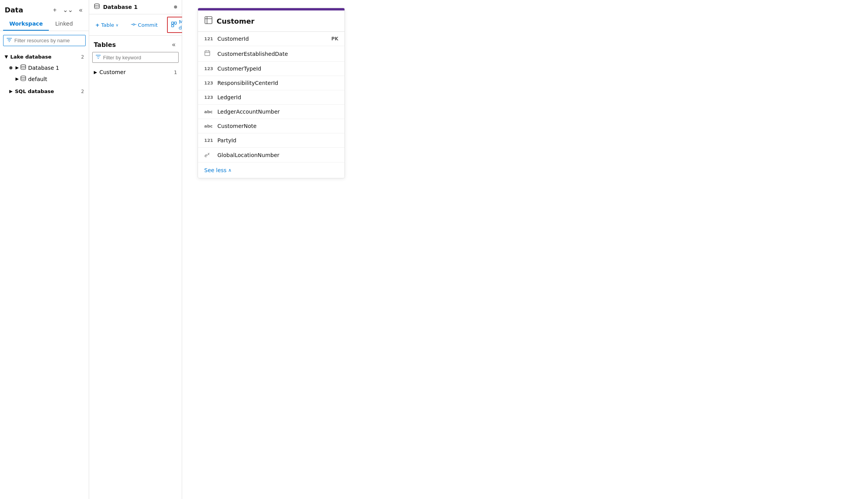  I want to click on customer-table-label: Customer, so click(112, 72).